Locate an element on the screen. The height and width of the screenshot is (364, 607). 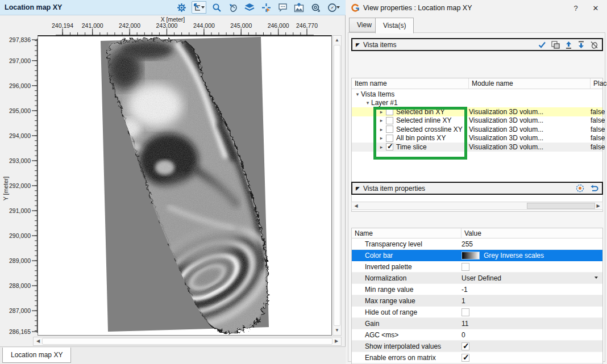
property-value: Grey Inverse scales is located at coordinates (514, 256).